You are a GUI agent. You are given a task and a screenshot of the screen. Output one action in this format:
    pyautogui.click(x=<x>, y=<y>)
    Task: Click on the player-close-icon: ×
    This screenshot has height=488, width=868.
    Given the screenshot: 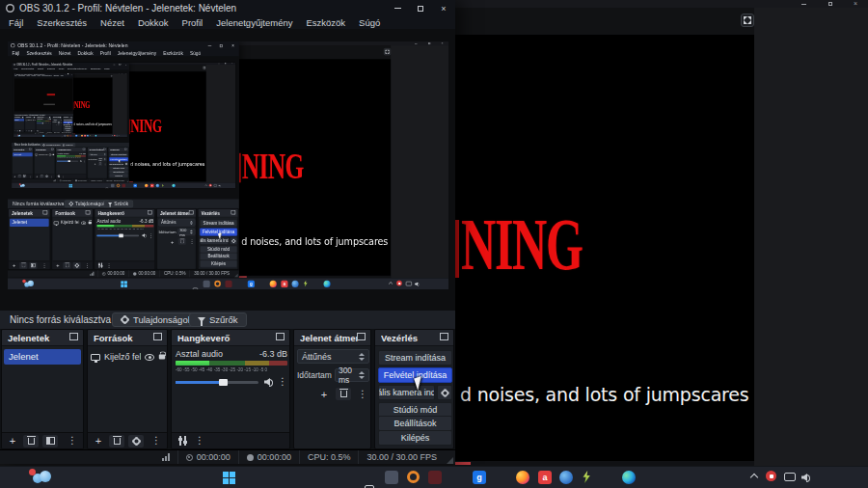 What is the action you would take?
    pyautogui.click(x=855, y=4)
    